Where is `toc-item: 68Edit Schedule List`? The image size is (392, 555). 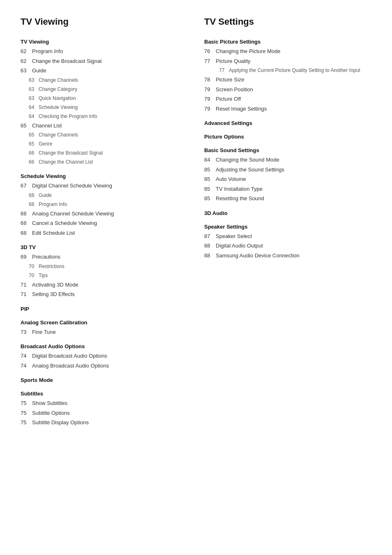
toc-item: 68Edit Schedule List is located at coordinates (104, 233).